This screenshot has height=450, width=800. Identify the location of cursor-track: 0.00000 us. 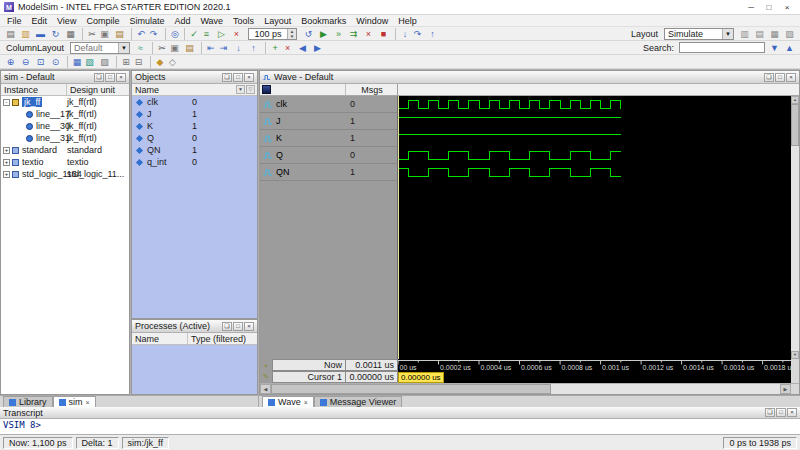
(594, 377).